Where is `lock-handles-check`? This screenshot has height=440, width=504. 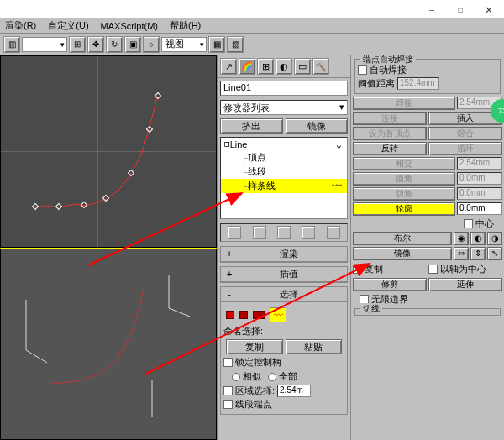 lock-handles-check is located at coordinates (228, 363).